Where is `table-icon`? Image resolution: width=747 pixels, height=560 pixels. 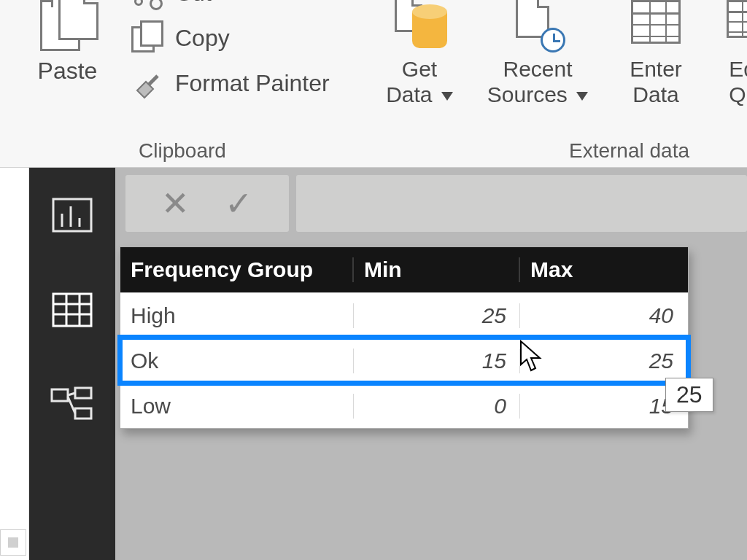 table-icon is located at coordinates (656, 27).